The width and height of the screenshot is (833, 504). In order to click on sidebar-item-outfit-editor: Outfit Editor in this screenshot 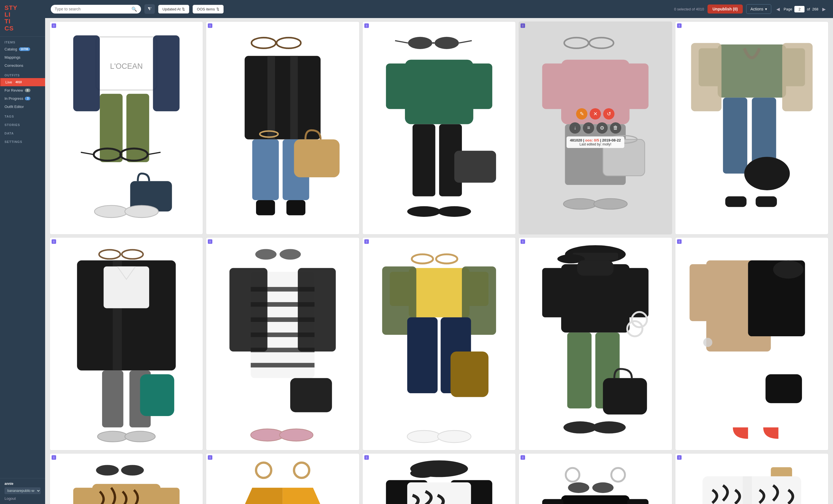, I will do `click(22, 107)`.